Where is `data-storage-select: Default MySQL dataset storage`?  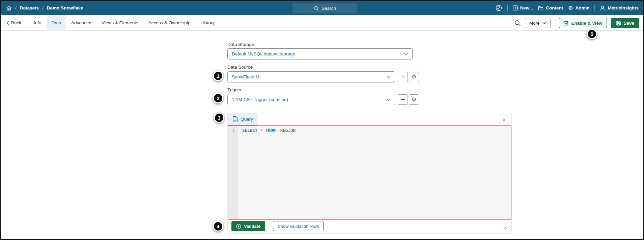 data-storage-select: Default MySQL dataset storage is located at coordinates (320, 54).